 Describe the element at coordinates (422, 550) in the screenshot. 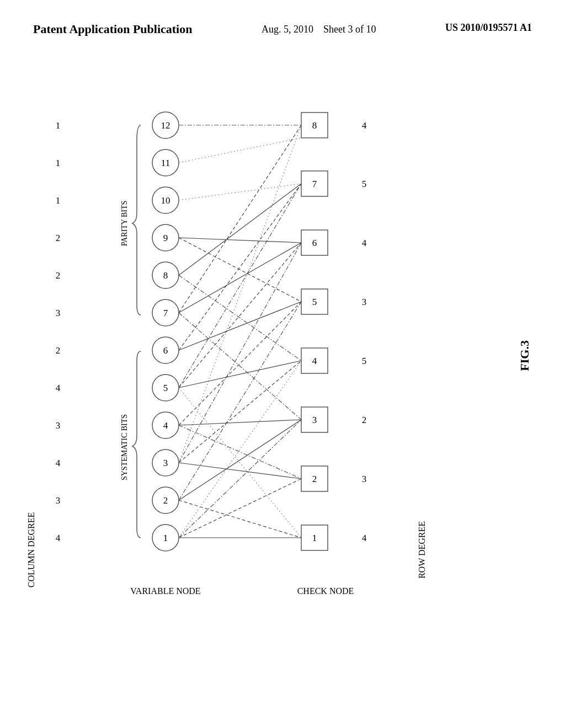

I see `row-degree-label: ROW DEGREE` at that location.